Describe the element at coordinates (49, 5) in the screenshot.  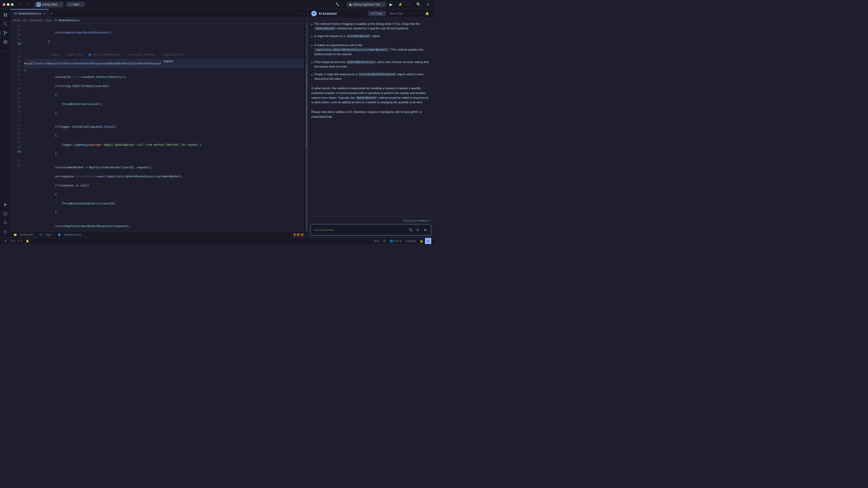
I see `project-badge: ES eShop.Web ⌄` at that location.